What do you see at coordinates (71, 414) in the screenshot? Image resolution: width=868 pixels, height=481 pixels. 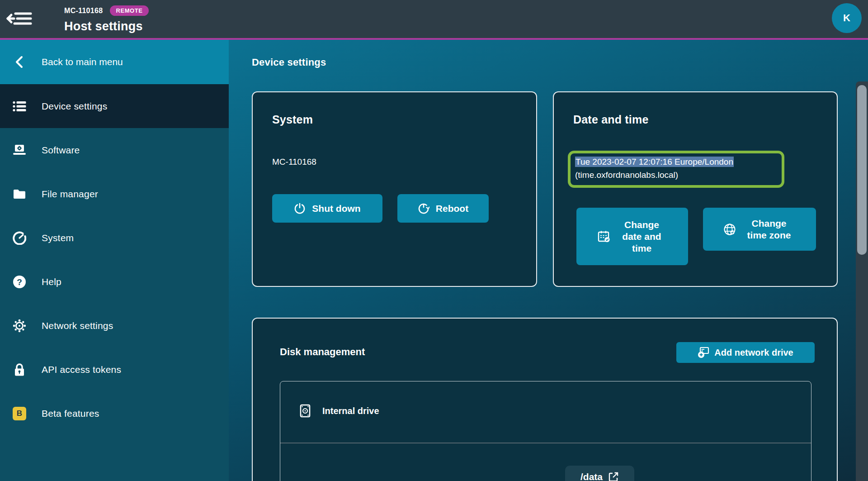 I see `sidebar-item-label: Beta features` at bounding box center [71, 414].